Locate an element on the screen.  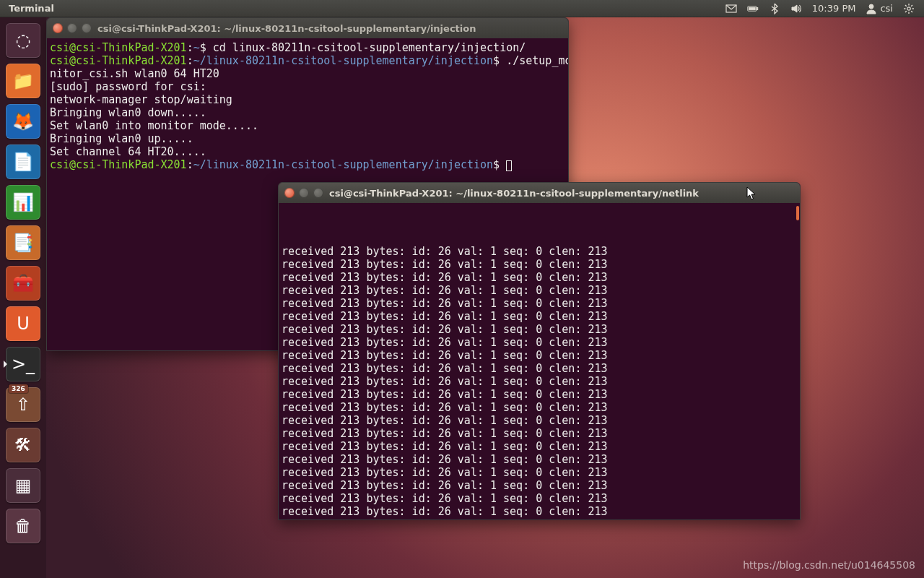
launcher-software-updater: ⇧326 is located at coordinates (23, 405).